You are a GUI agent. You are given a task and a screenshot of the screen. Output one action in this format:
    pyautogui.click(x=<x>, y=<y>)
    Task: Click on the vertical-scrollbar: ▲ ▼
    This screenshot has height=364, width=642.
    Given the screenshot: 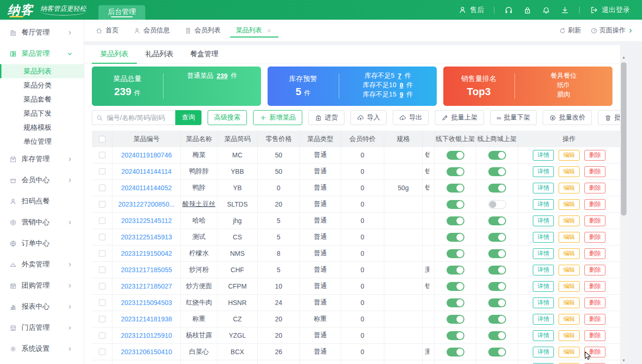 What is the action you would take?
    pyautogui.click(x=624, y=209)
    